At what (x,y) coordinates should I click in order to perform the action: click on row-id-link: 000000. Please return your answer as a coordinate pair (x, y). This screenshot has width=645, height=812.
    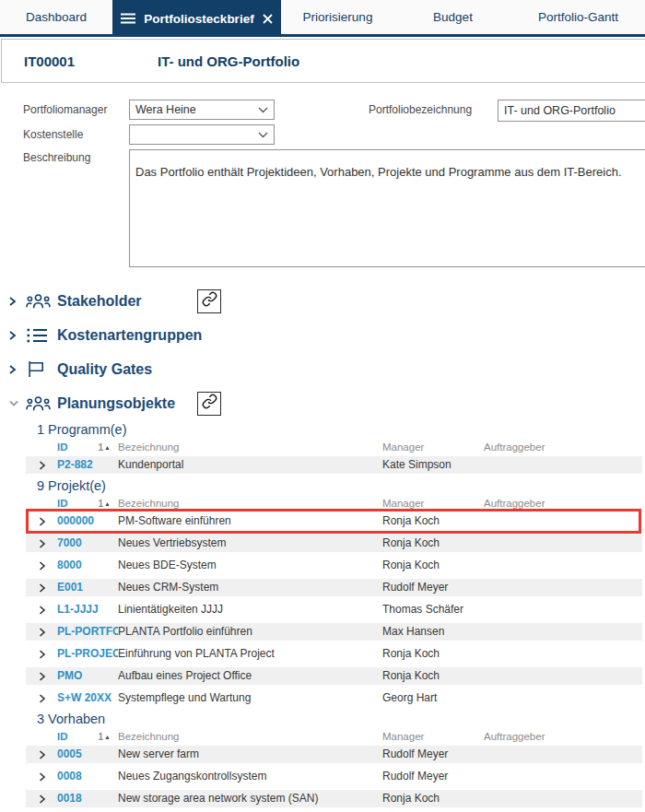
    Looking at the image, I should click on (88, 522).